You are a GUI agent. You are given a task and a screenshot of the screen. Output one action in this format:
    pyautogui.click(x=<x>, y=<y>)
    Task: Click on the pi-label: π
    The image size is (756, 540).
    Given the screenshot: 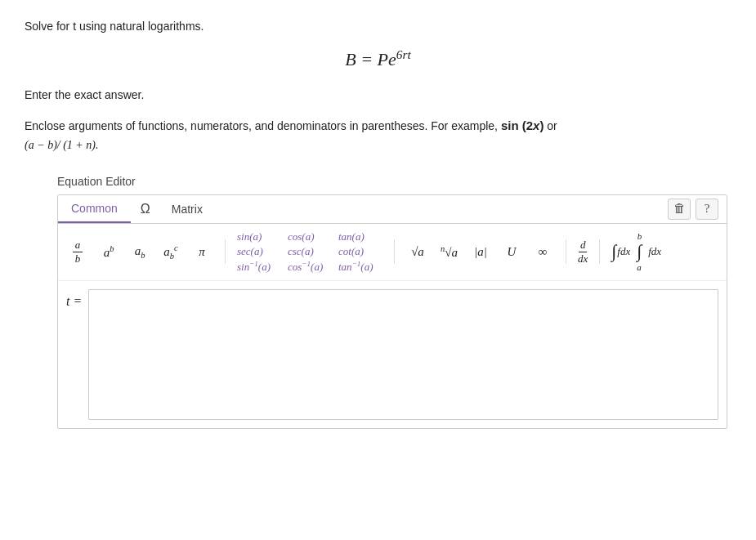 What is the action you would take?
    pyautogui.click(x=202, y=252)
    